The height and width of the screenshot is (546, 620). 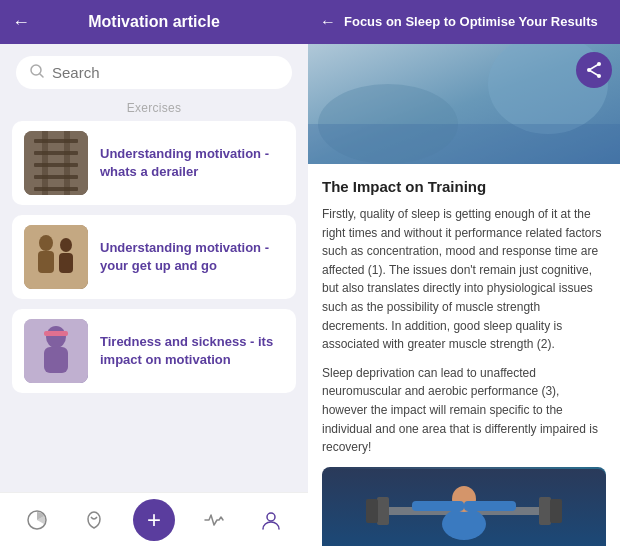 I want to click on hero-image, so click(x=464, y=104).